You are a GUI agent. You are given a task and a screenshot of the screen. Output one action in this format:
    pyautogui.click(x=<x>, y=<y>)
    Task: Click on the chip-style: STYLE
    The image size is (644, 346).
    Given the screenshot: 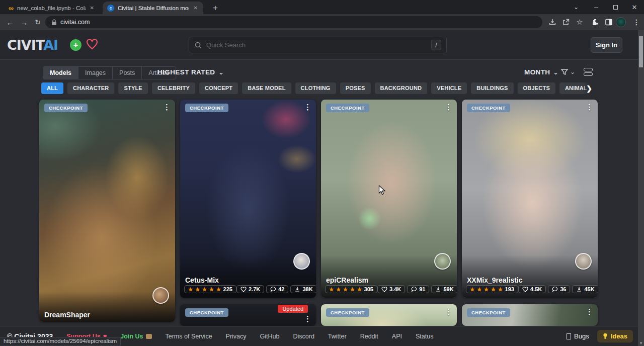 What is the action you would take?
    pyautogui.click(x=133, y=89)
    